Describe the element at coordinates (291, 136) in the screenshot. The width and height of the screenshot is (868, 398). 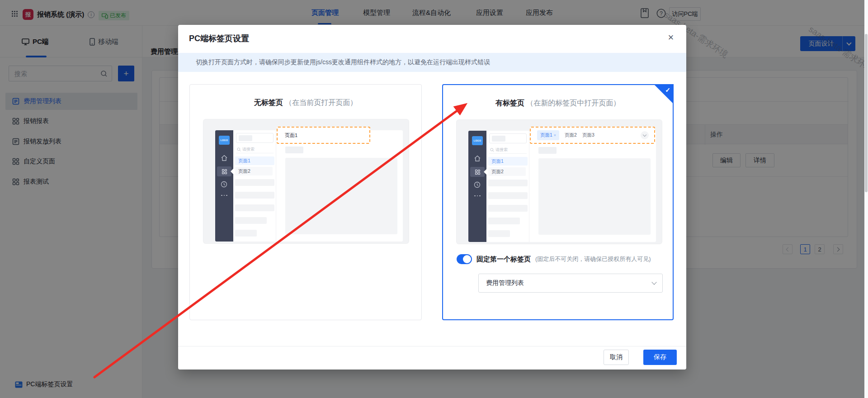
I see `mock-page-header: 页面1` at that location.